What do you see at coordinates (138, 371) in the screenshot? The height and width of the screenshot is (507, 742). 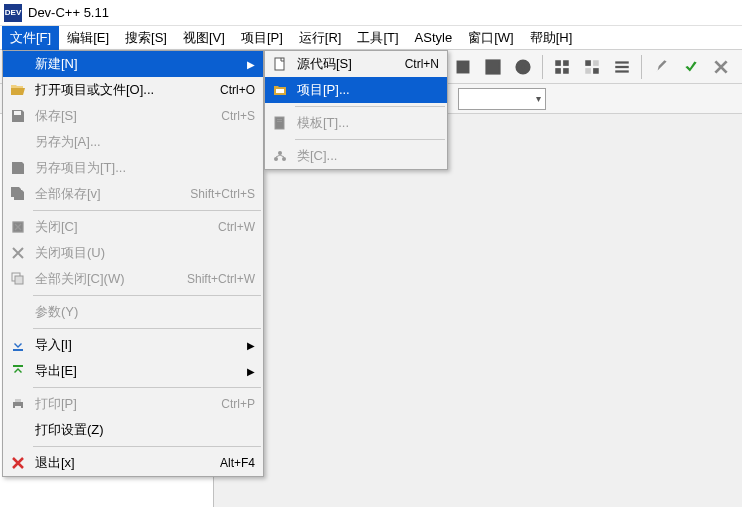 I see `menu-label: 导出[E]` at bounding box center [138, 371].